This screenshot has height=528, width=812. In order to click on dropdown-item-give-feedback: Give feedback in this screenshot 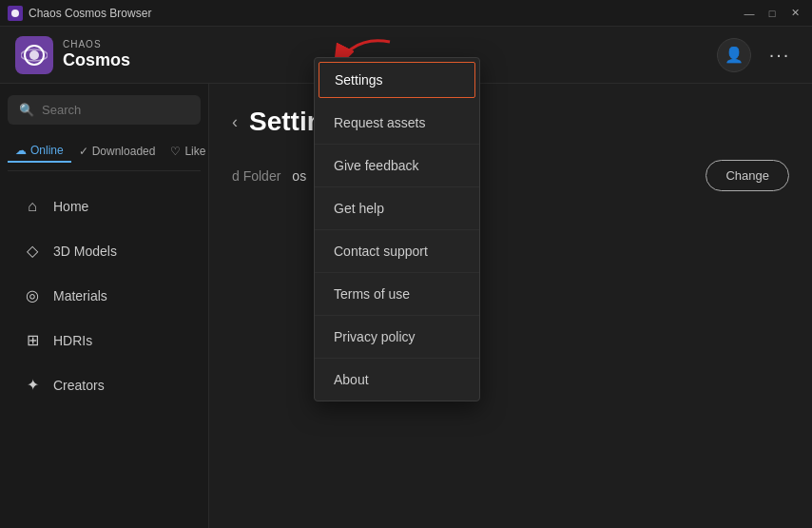, I will do `click(397, 166)`.